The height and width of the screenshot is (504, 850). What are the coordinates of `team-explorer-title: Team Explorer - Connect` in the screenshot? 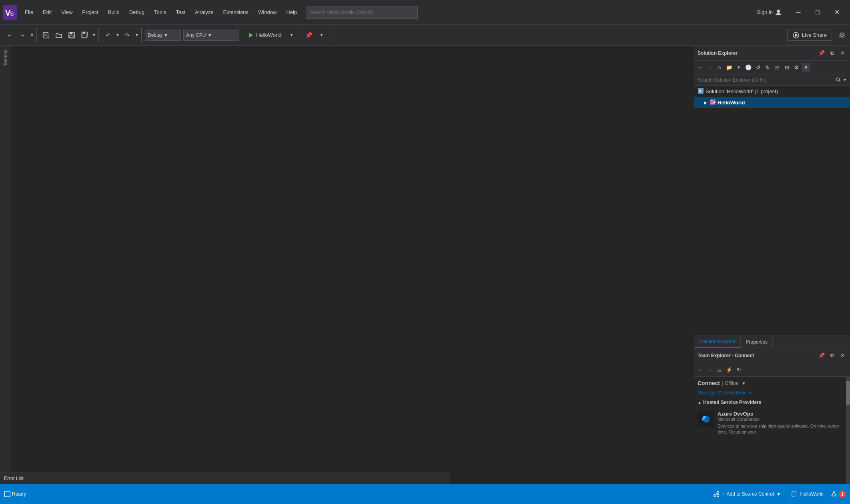 It's located at (756, 356).